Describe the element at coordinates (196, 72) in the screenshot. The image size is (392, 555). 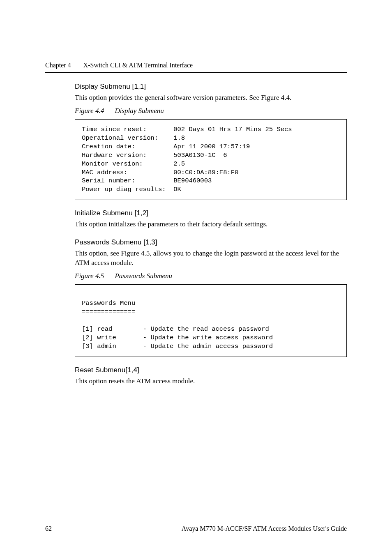
I see `header-rule` at that location.